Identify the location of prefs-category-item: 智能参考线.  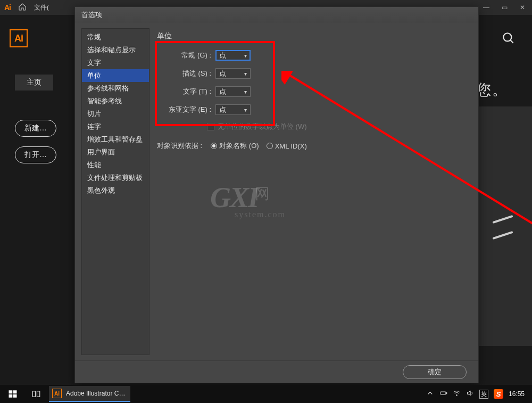
(115, 101).